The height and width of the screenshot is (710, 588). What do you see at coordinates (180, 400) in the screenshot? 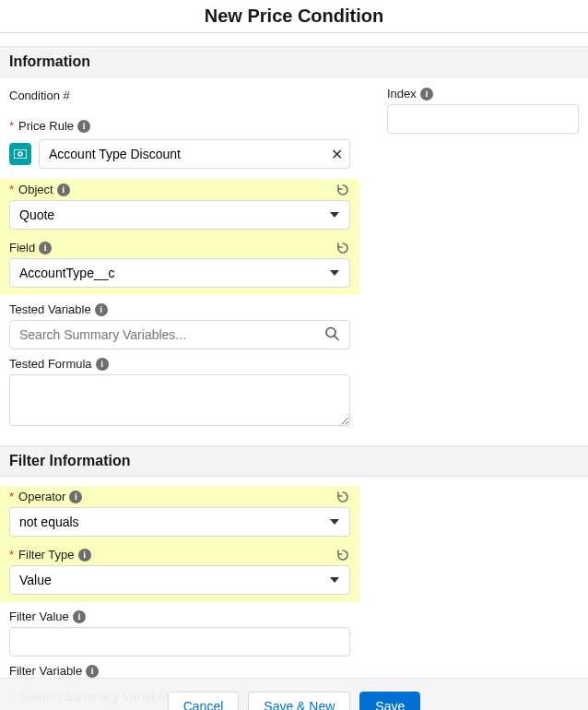
I see `tested-formula-textarea` at bounding box center [180, 400].